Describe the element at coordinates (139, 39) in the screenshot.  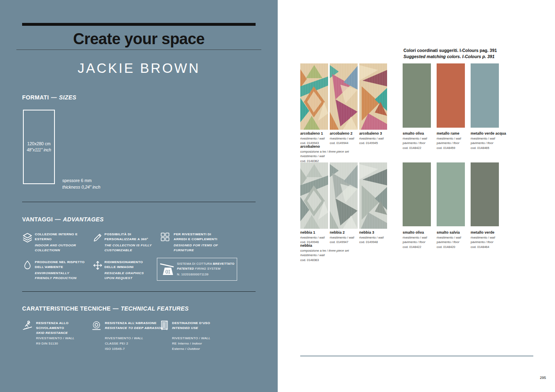
I see `page-tagline: Create your space` at that location.